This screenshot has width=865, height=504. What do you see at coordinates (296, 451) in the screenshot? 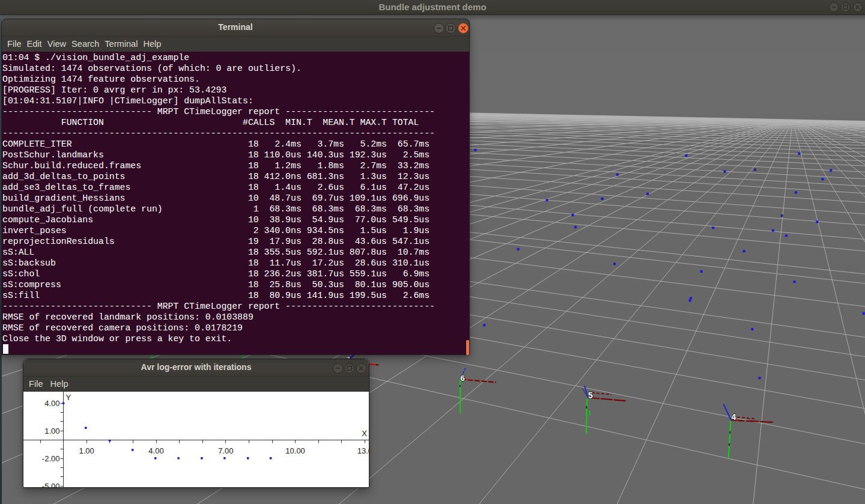
I see `svg-text: 10.00` at bounding box center [296, 451].